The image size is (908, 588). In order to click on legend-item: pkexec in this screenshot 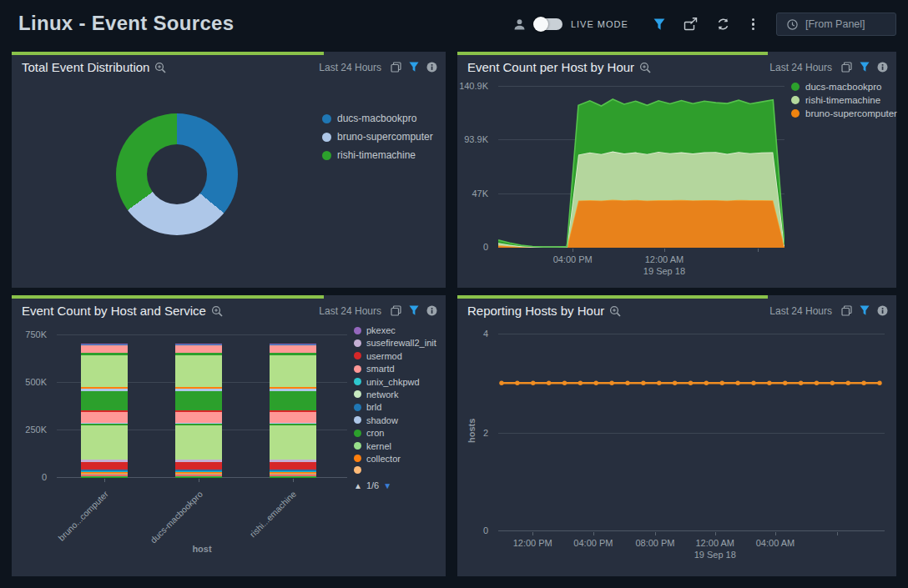, I will do `click(398, 330)`.